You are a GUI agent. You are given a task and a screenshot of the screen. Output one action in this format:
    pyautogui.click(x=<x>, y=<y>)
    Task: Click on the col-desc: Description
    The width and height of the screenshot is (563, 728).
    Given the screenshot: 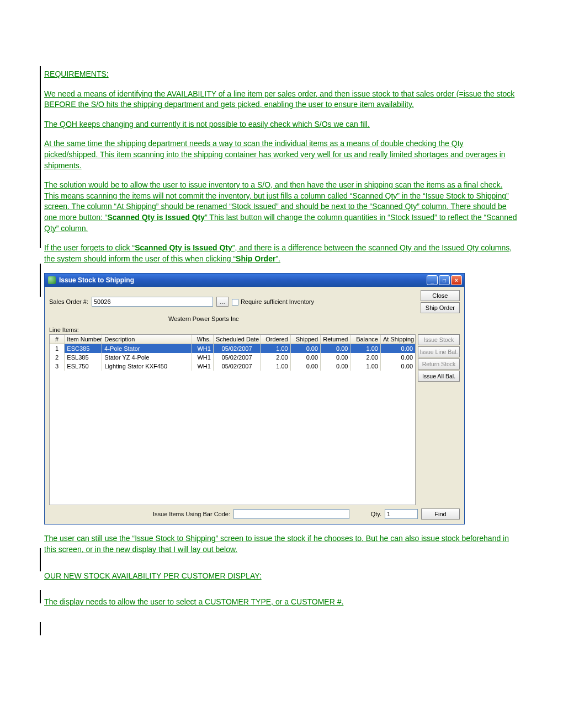 What is the action you would take?
    pyautogui.click(x=147, y=339)
    